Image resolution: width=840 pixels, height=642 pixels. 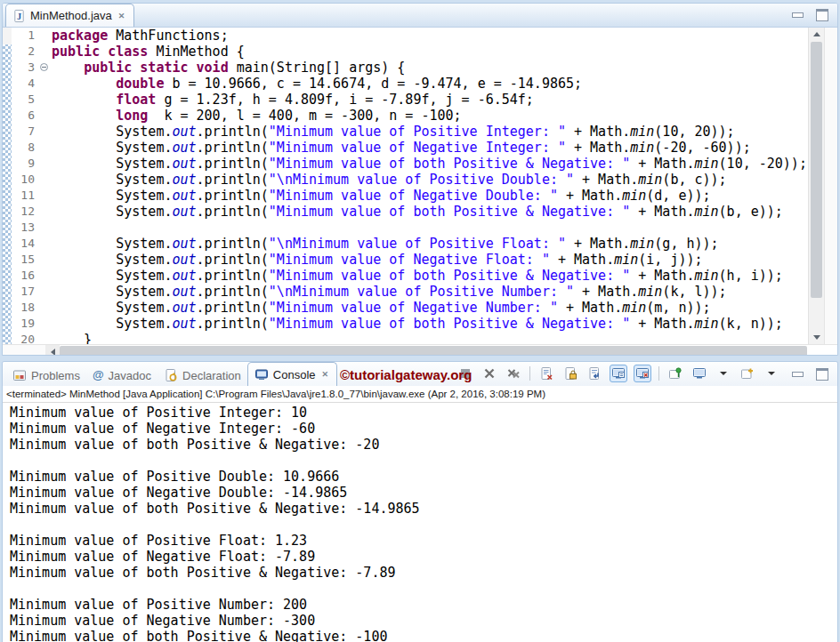 What do you see at coordinates (675, 373) in the screenshot?
I see `pin-console-icon` at bounding box center [675, 373].